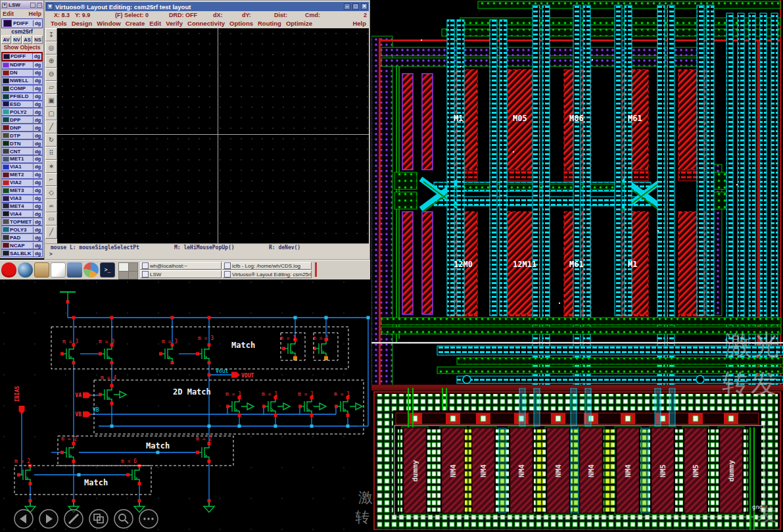  What do you see at coordinates (74, 519) in the screenshot?
I see `edit-button` at bounding box center [74, 519].